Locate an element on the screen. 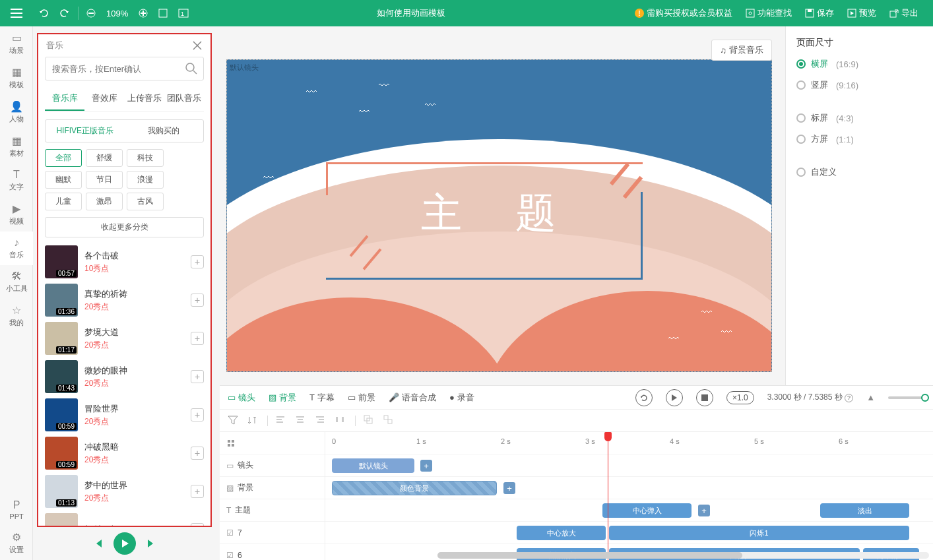 The width and height of the screenshot is (933, 560). align-center-icon is located at coordinates (302, 421).